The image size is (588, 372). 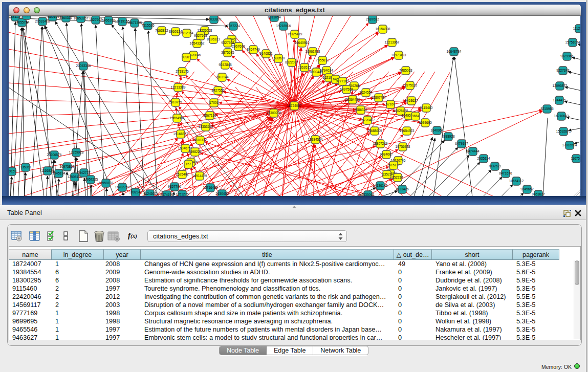 What do you see at coordinates (392, 42) in the screenshot?
I see `svg-text: 12213967` at bounding box center [392, 42].